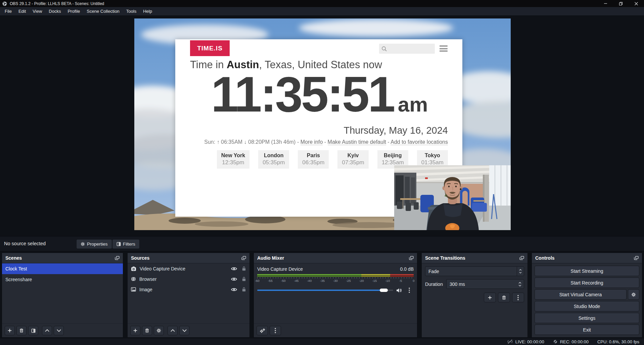  Describe the element at coordinates (189, 295) in the screenshot. I see `sources-panel: Sources Video Capture Device Browser Ima…` at that location.